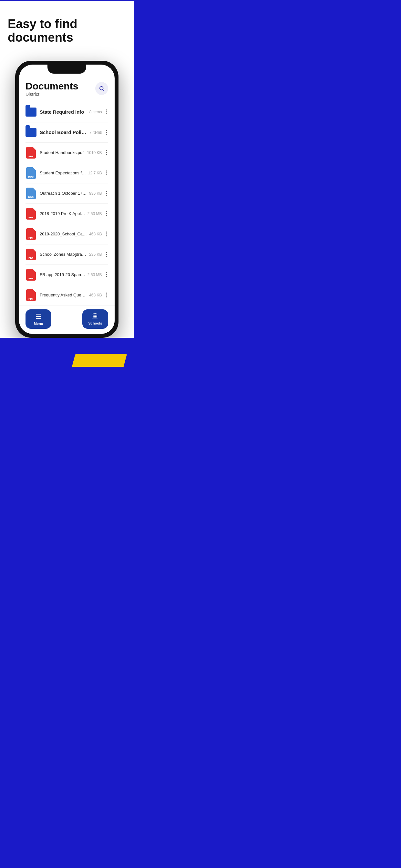 The image size is (401, 868). I want to click on phone-notch, so click(67, 69).